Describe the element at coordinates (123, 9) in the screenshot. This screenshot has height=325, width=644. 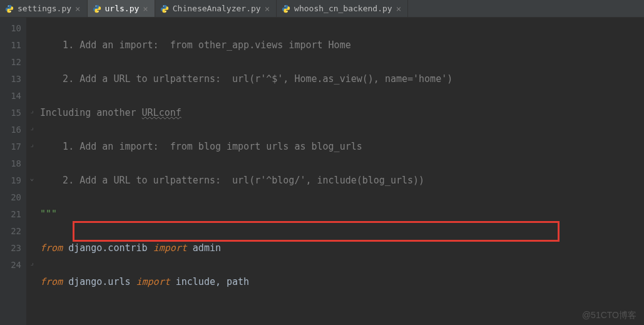
I see `tab-label: urls.py` at that location.